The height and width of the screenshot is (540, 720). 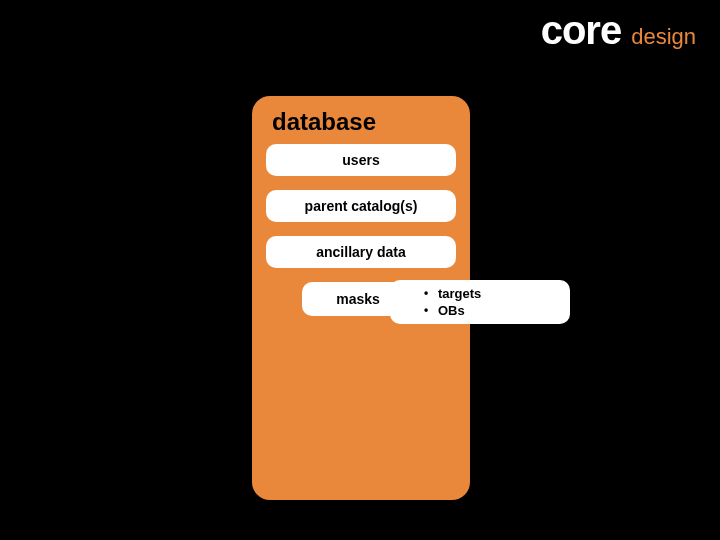 I want to click on item-users: users, so click(x=361, y=160).